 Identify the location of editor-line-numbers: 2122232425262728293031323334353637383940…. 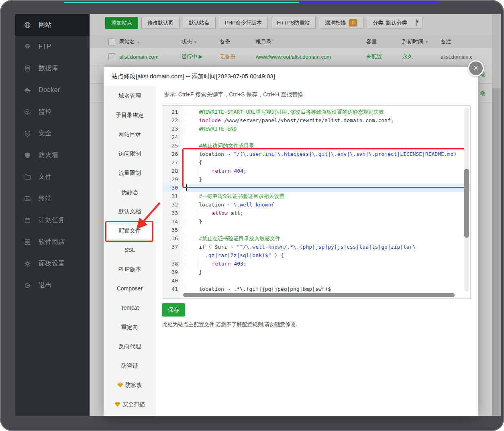
(172, 202).